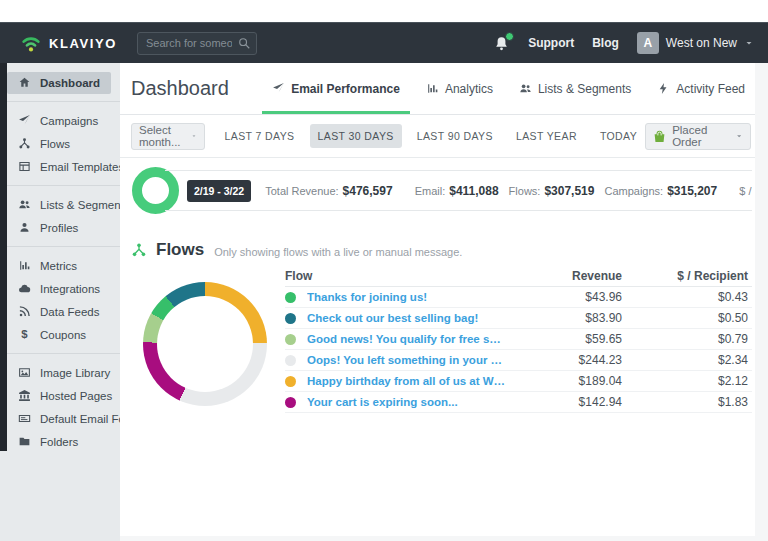  Describe the element at coordinates (438, 89) in the screenshot. I see `main-header: Dashboard Email Performance Analytics Li…` at that location.